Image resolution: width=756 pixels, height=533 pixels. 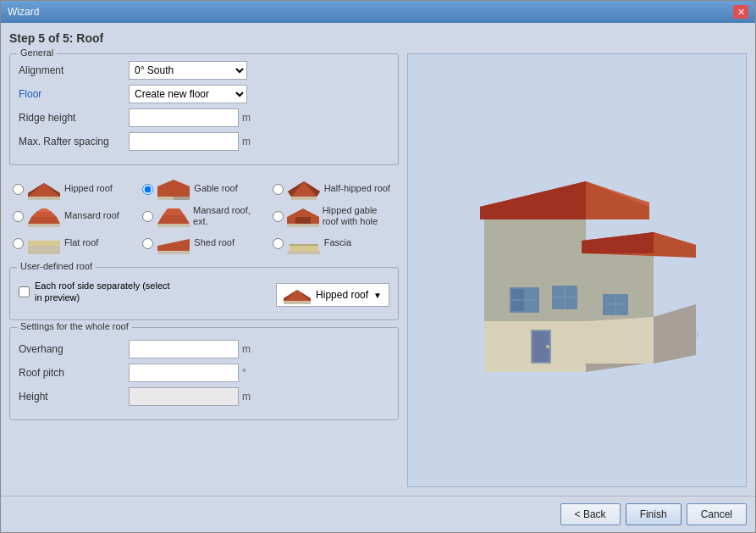 I want to click on max-rafter-unit: m, so click(x=246, y=142).